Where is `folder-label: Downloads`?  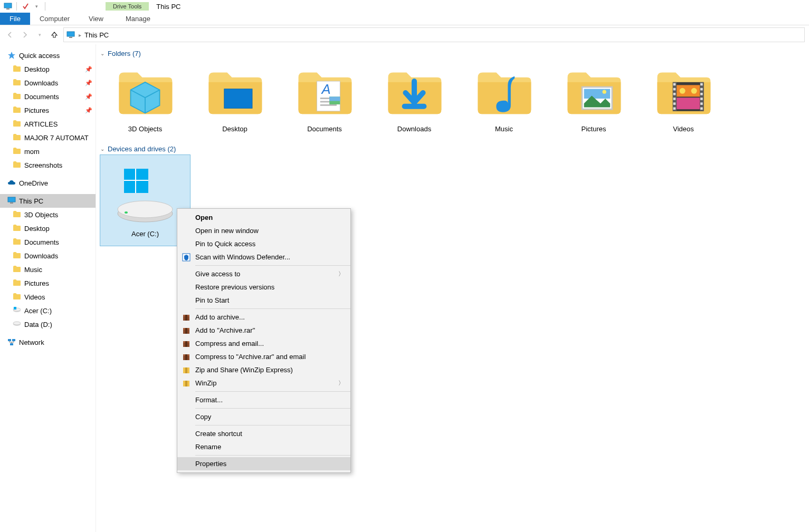 folder-label: Downloads is located at coordinates (414, 129).